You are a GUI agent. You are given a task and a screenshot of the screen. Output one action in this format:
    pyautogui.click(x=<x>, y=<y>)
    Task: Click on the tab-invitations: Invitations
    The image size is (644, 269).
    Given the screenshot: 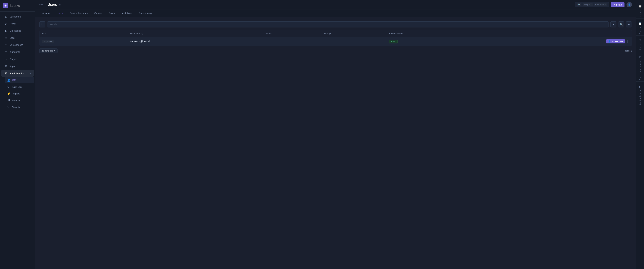 What is the action you would take?
    pyautogui.click(x=127, y=14)
    